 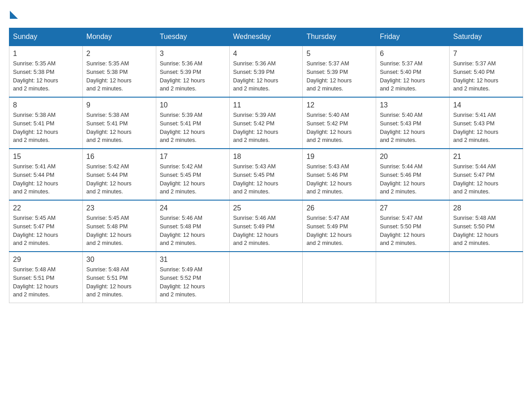 What do you see at coordinates (266, 37) in the screenshot?
I see `calendar-header-wednesday: Wednesday` at bounding box center [266, 37].